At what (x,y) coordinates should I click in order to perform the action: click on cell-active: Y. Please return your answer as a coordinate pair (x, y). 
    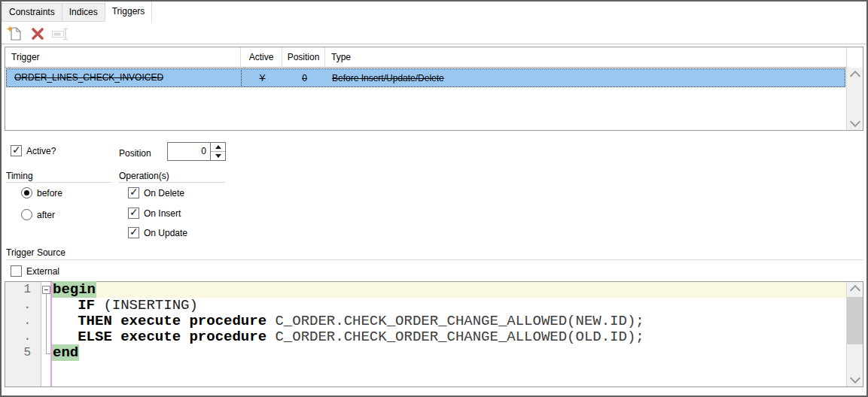
    Looking at the image, I should click on (262, 78).